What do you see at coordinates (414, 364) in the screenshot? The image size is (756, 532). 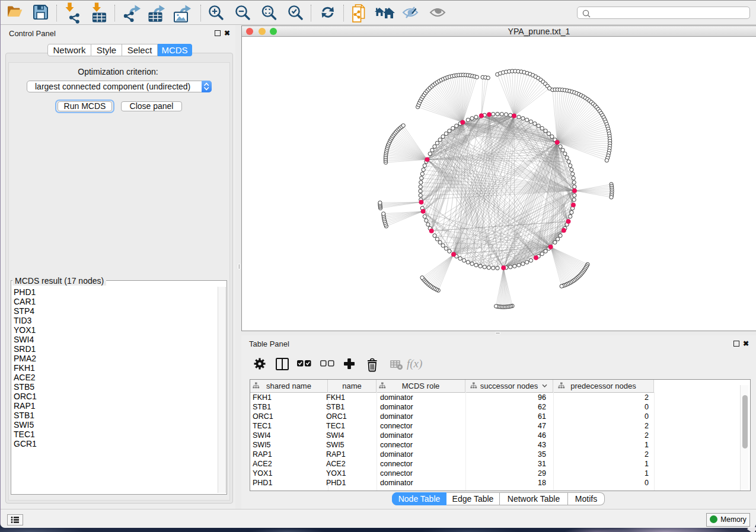 I see `svg-text: f(x)` at bounding box center [414, 364].